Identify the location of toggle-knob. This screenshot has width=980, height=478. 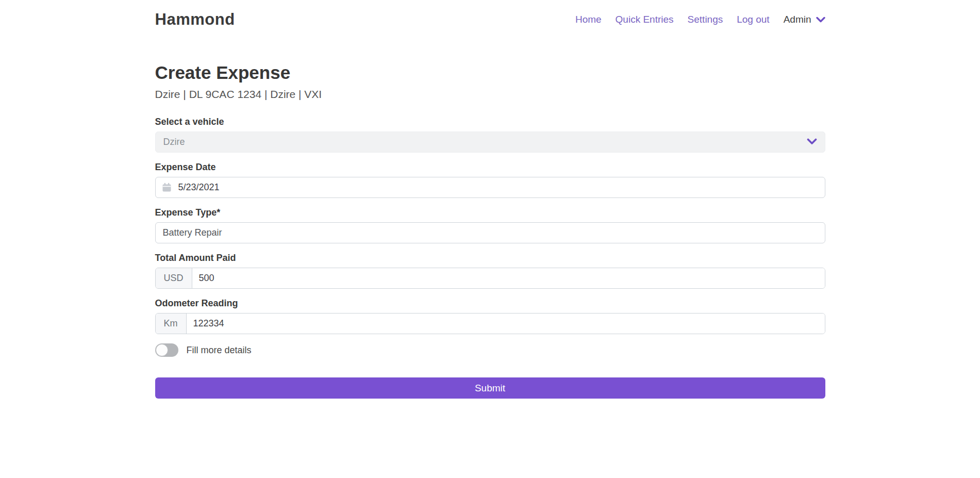
(162, 350).